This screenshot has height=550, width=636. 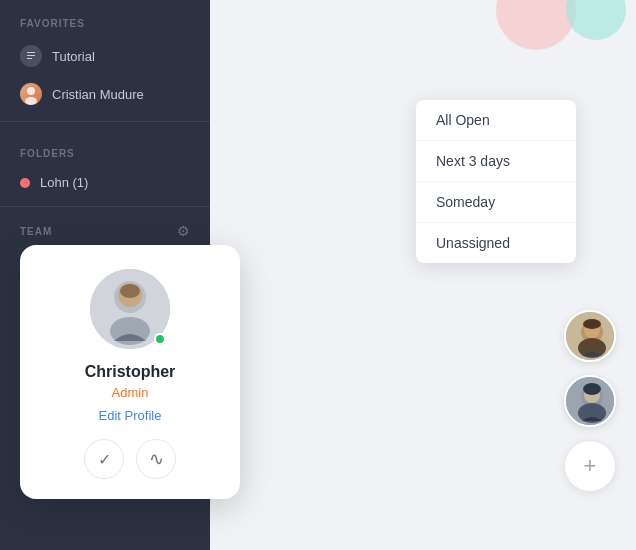 I want to click on team-header: TEAM ⚙, so click(x=105, y=231).